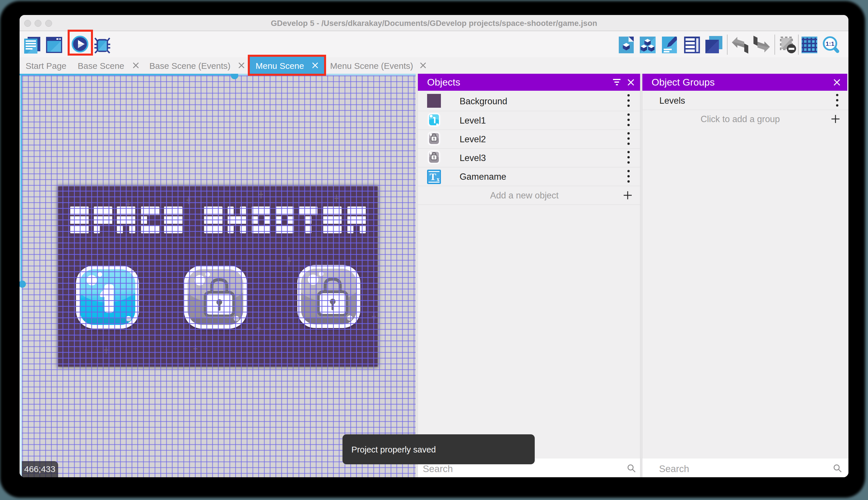  What do you see at coordinates (830, 44) in the screenshot?
I see `svg-text: 1:1` at bounding box center [830, 44].